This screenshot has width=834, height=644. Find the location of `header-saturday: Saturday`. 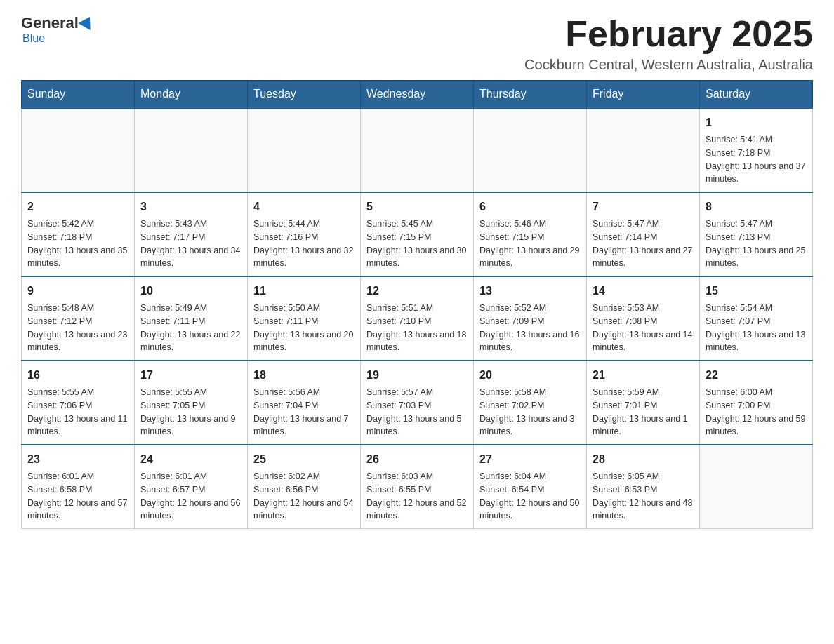

header-saturday: Saturday is located at coordinates (757, 95).